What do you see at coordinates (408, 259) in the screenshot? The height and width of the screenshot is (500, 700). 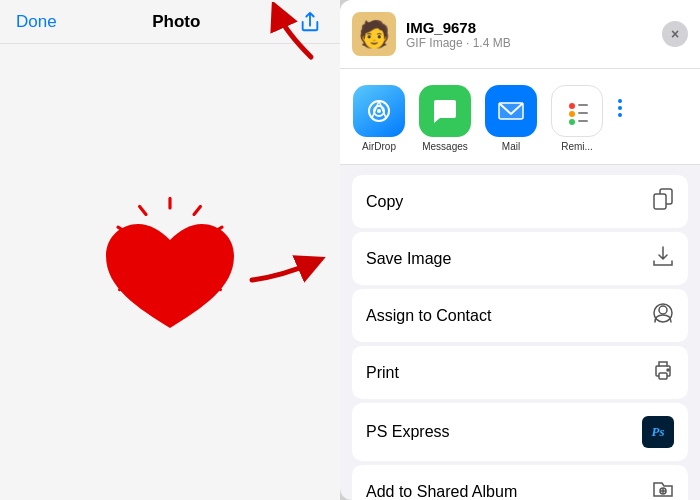 I see `save-image-label: Save Image` at bounding box center [408, 259].